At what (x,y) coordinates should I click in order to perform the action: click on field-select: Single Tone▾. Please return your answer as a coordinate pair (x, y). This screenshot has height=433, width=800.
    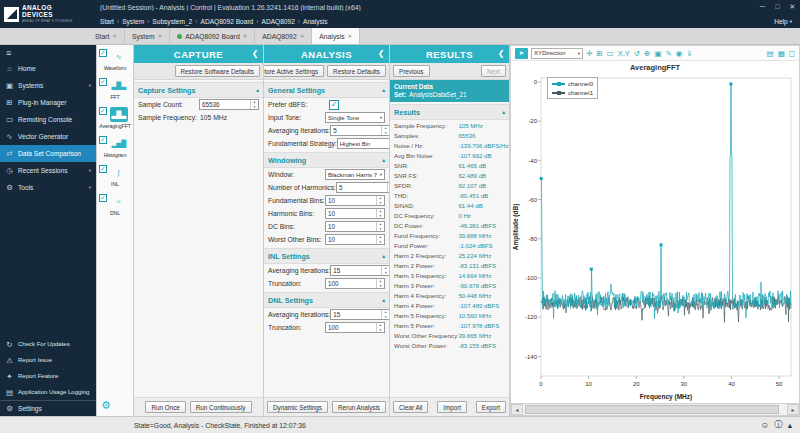
    Looking at the image, I should click on (355, 118).